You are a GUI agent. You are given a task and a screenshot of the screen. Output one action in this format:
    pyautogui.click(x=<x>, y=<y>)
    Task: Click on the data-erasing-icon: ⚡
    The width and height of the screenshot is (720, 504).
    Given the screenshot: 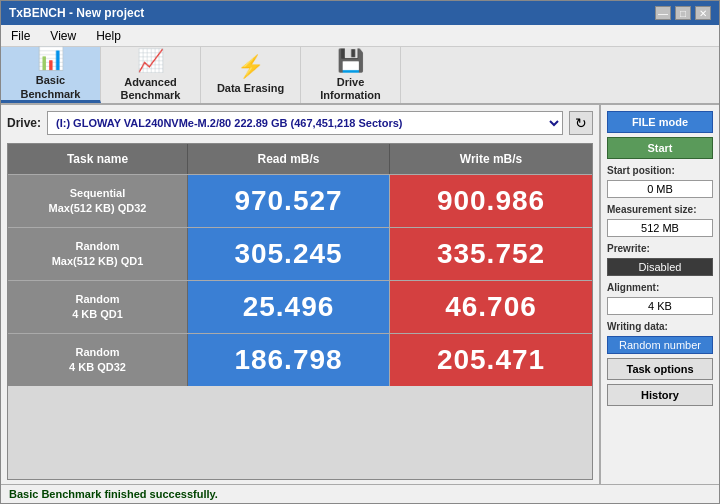 What is the action you would take?
    pyautogui.click(x=250, y=67)
    